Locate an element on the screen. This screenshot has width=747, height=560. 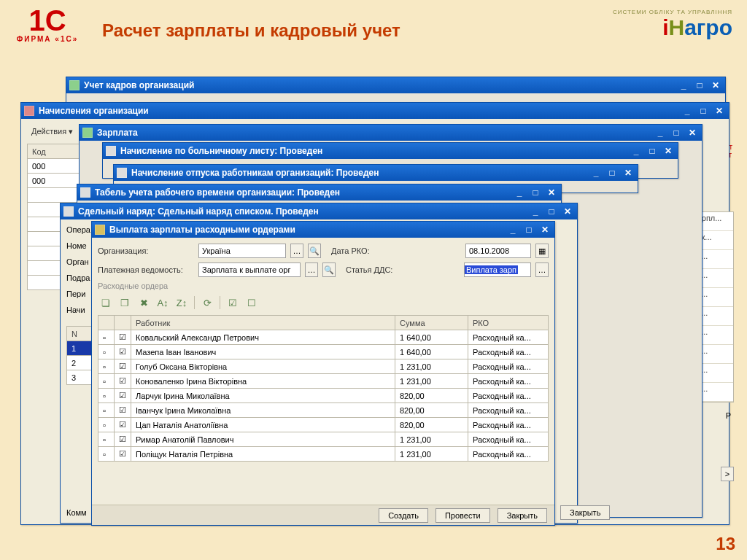
scroll-right: > is located at coordinates (727, 474).